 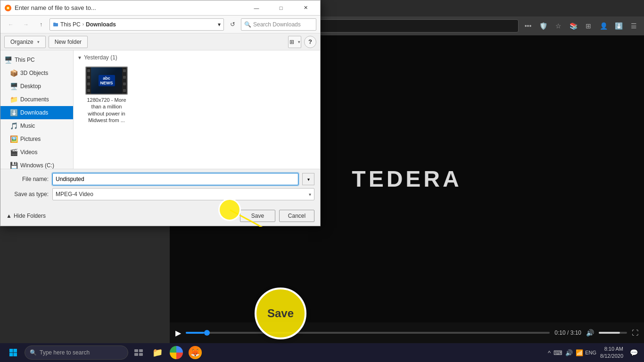 What do you see at coordinates (101, 58) in the screenshot?
I see `date-group-label: Yesterday (1)` at bounding box center [101, 58].